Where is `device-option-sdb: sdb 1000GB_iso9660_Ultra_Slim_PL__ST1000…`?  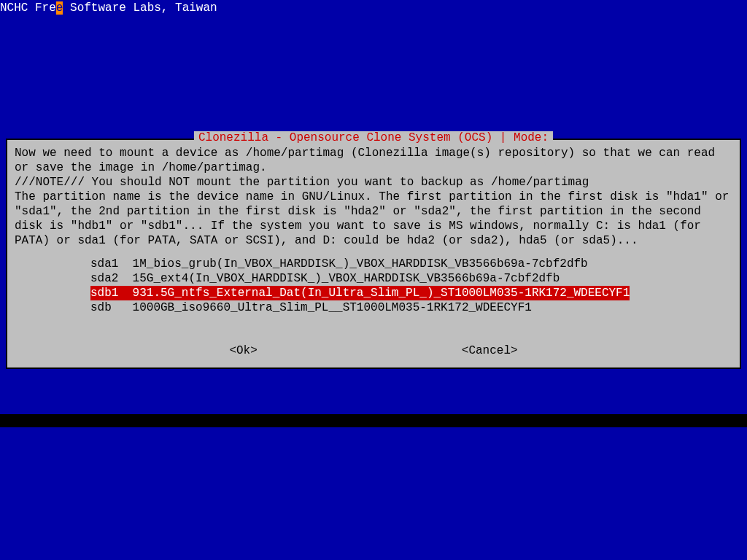
device-option-sdb: sdb 1000GB_iso9660_Ultra_Slim_PL__ST1000… is located at coordinates (411, 308).